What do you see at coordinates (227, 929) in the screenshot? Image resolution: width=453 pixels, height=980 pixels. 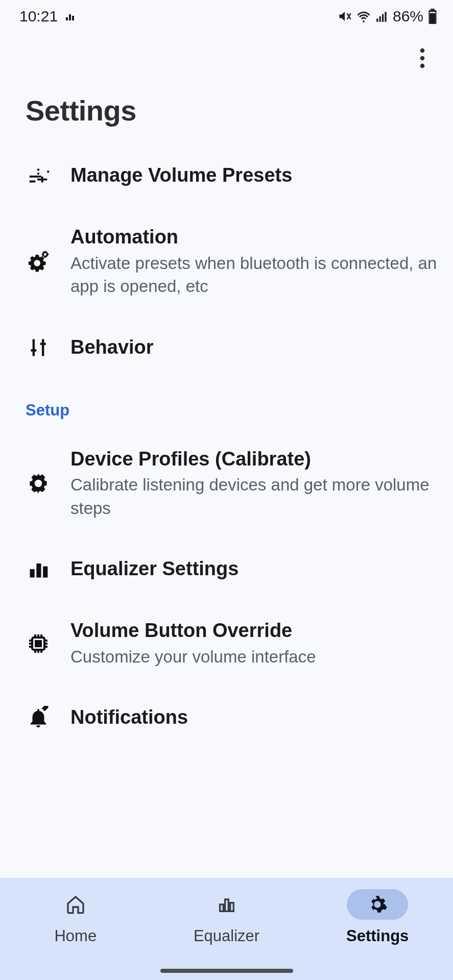 I see `bottom-nav: Home Equalizer Settings` at bounding box center [227, 929].